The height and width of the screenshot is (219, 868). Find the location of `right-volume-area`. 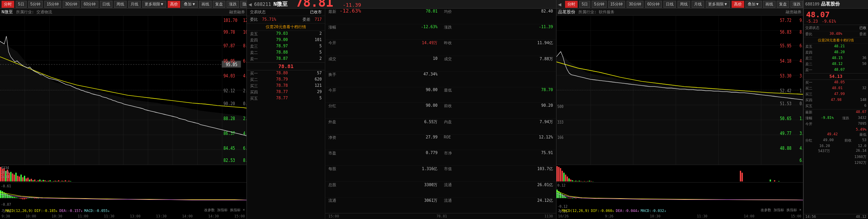

right-volume-area is located at coordinates (680, 174).